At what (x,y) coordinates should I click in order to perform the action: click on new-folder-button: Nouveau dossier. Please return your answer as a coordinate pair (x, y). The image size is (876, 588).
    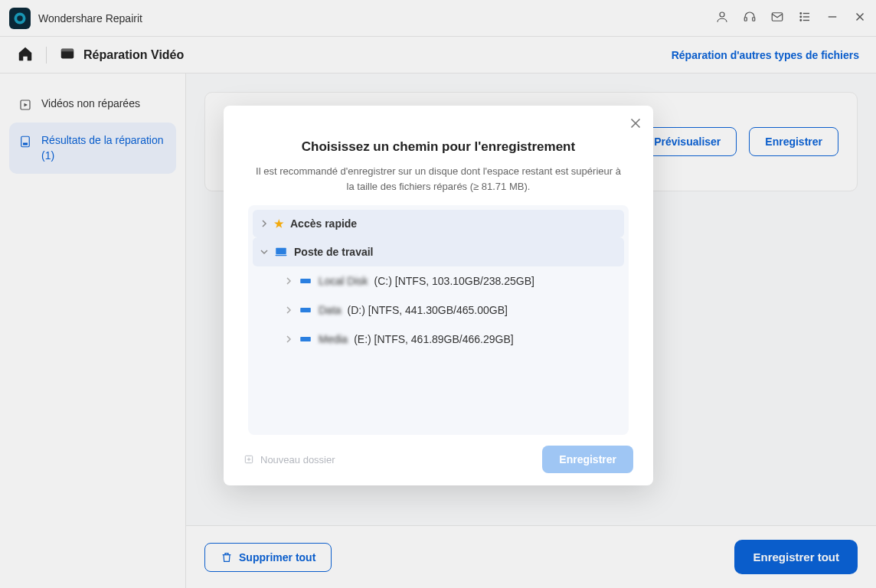
    Looking at the image, I should click on (289, 459).